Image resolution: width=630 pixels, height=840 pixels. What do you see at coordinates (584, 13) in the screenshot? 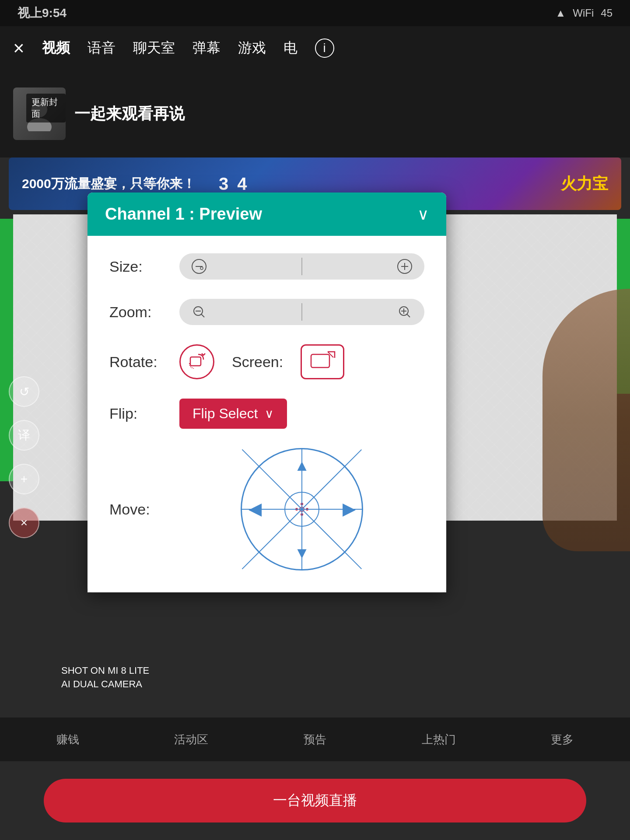
I see `status-icons: ▲ WiFi 45` at bounding box center [584, 13].